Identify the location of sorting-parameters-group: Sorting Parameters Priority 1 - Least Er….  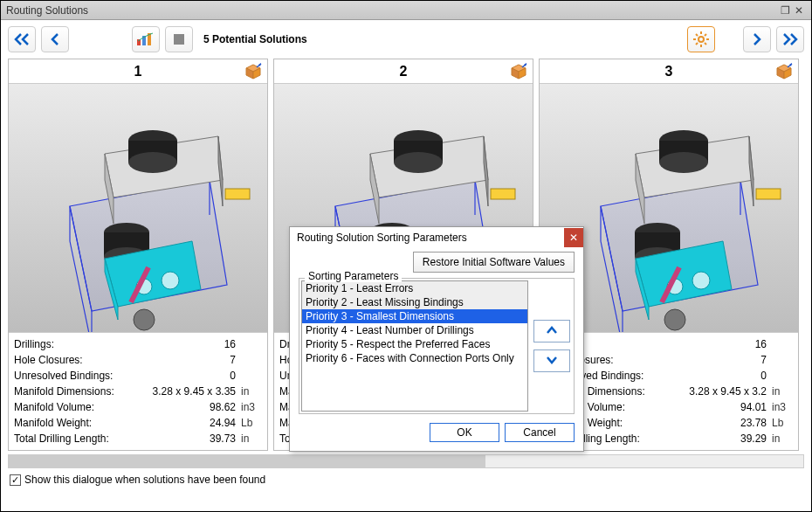
(437, 346).